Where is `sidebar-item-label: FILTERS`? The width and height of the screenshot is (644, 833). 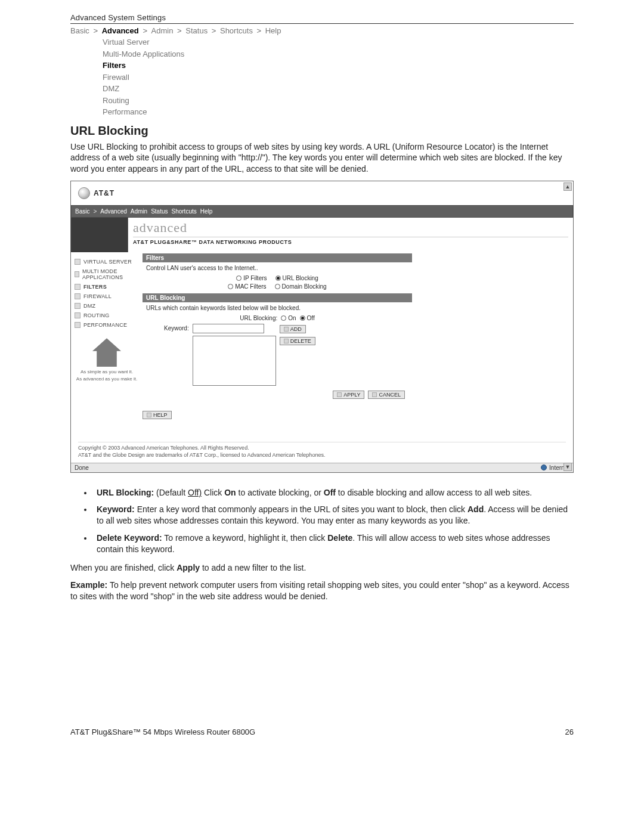
sidebar-item-label: FILTERS is located at coordinates (95, 287).